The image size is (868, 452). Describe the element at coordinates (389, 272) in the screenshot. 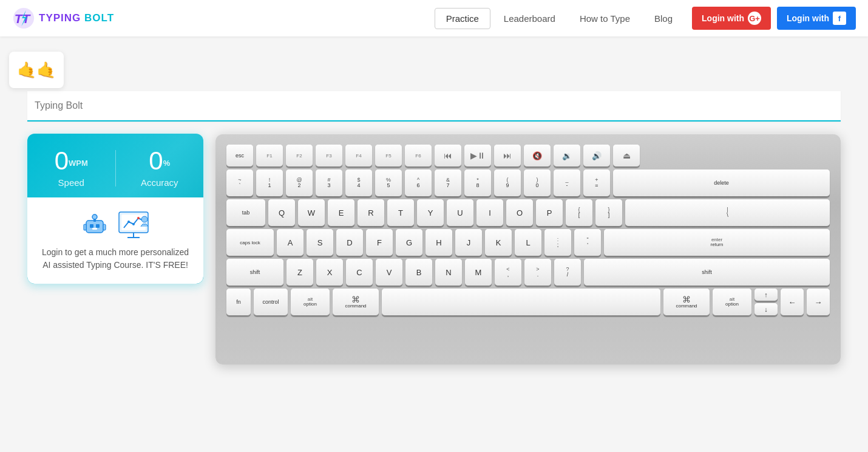

I see `key-v: V` at that location.